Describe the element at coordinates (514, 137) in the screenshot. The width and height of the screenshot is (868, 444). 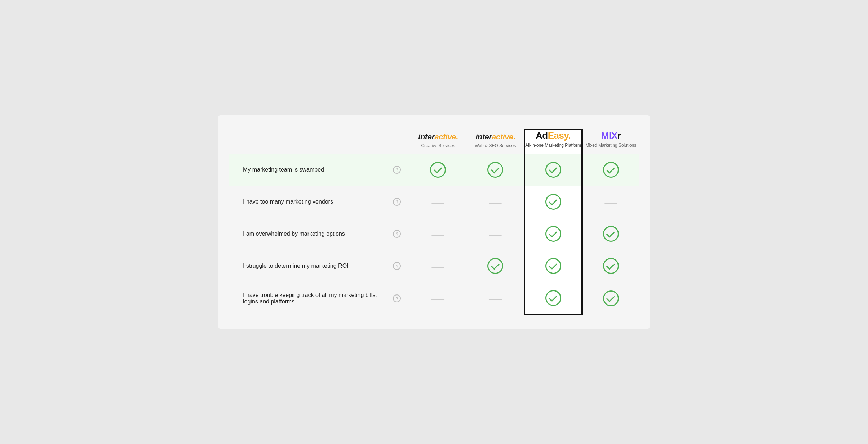
I see `interactive2-period: .` at that location.